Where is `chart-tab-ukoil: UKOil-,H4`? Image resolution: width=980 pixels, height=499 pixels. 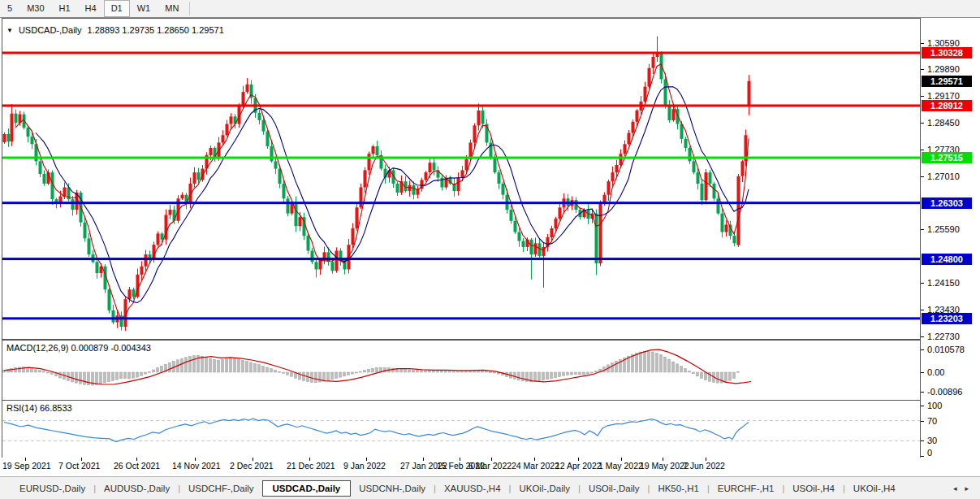
chart-tab-ukoil: UKOil-,H4 is located at coordinates (874, 488).